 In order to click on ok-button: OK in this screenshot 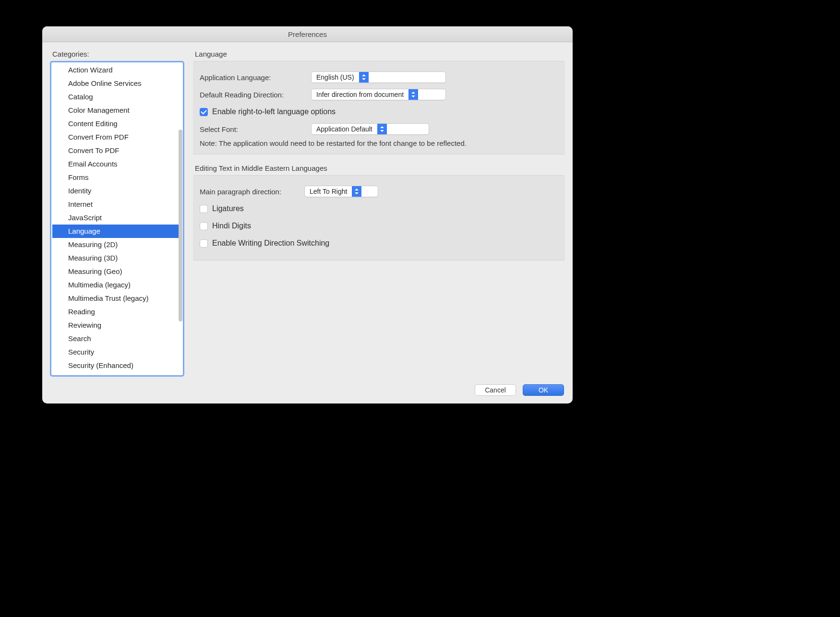, I will do `click(543, 390)`.